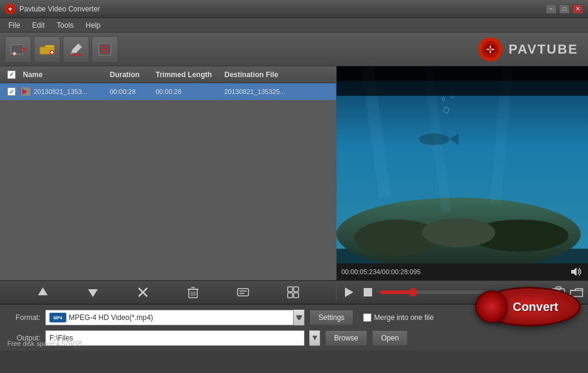 The height and width of the screenshot is (373, 588). What do you see at coordinates (349, 292) in the screenshot?
I see `play-button` at bounding box center [349, 292].